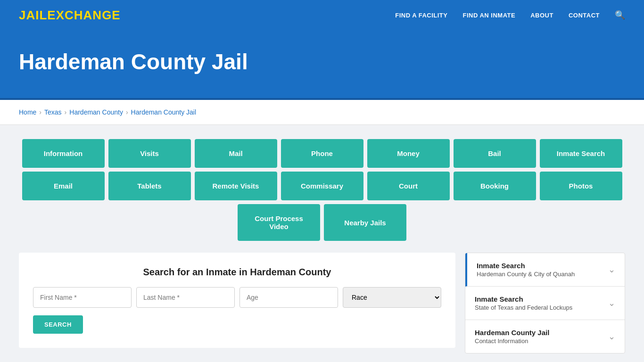  I want to click on btn-commissary: Commissary, so click(322, 186).